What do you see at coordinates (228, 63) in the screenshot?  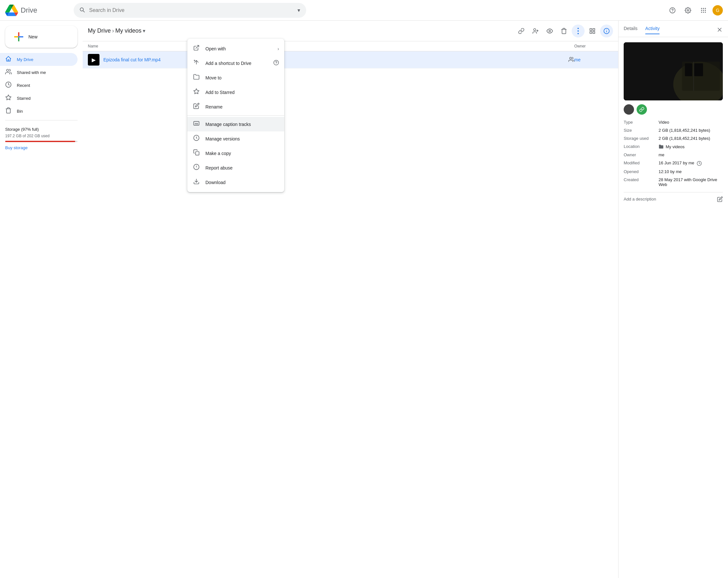 I see `menu-item-label: Add a shortcut to Drive` at bounding box center [228, 63].